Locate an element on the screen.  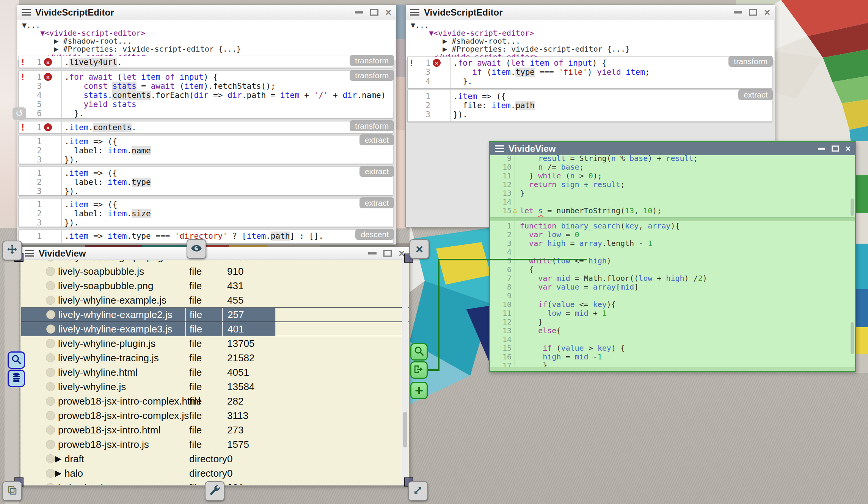
code-line: 9 result = String(n % base) + result; is located at coordinates (673, 159).